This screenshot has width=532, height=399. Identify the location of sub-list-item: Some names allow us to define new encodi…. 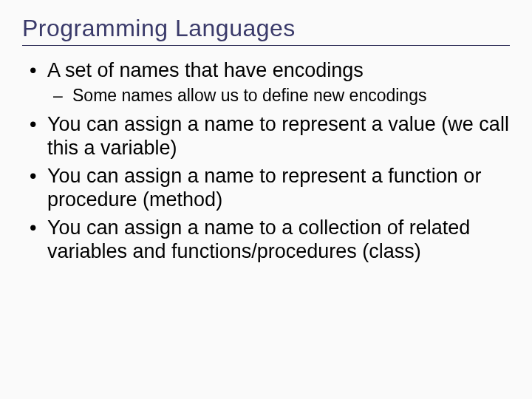
(279, 96).